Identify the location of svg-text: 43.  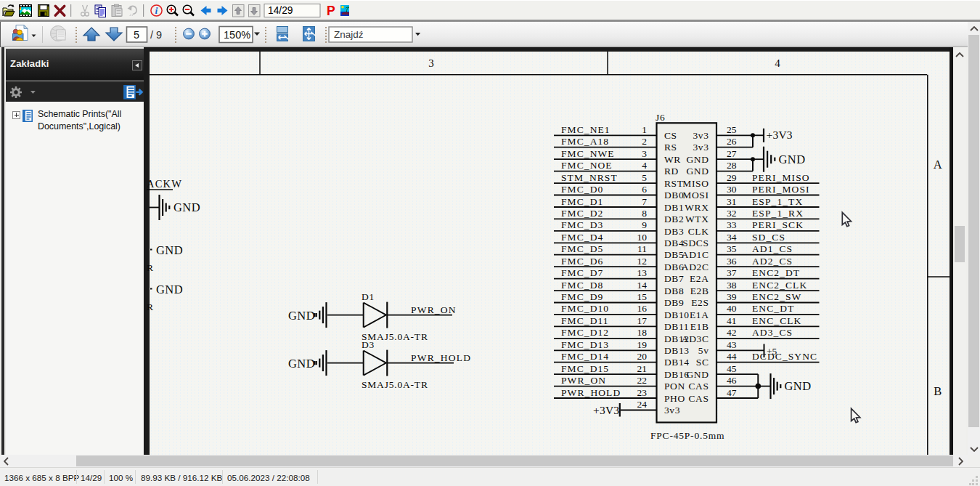
(732, 344).